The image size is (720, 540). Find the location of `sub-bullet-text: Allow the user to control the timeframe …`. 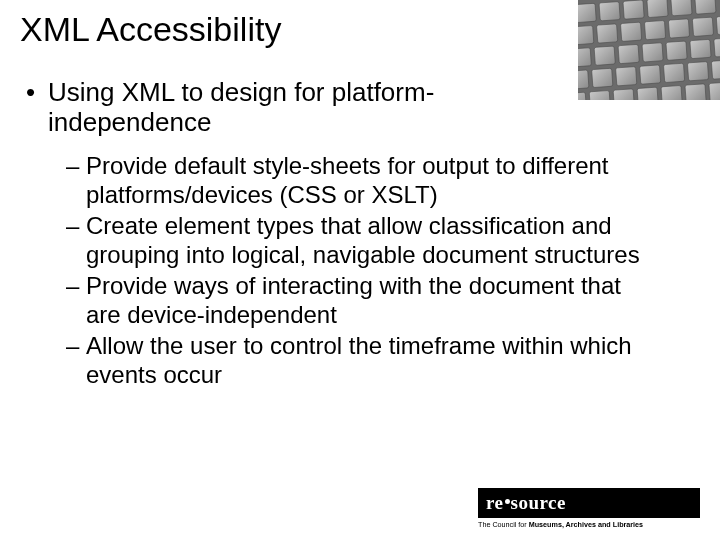

sub-bullet-text: Allow the user to control the timeframe … is located at coordinates (366, 360).